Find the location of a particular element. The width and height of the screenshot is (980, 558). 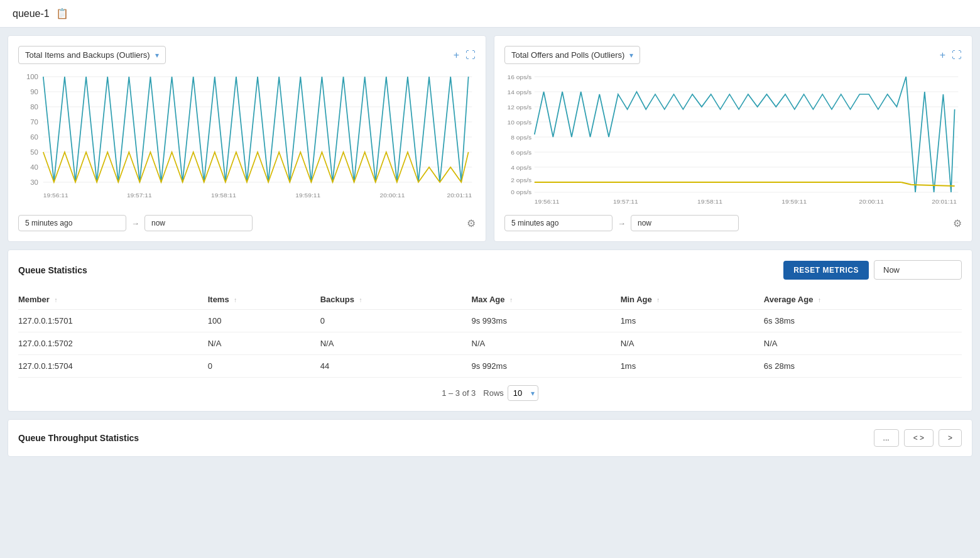

cell-member: 127.0.0.1:5704 is located at coordinates (113, 366).